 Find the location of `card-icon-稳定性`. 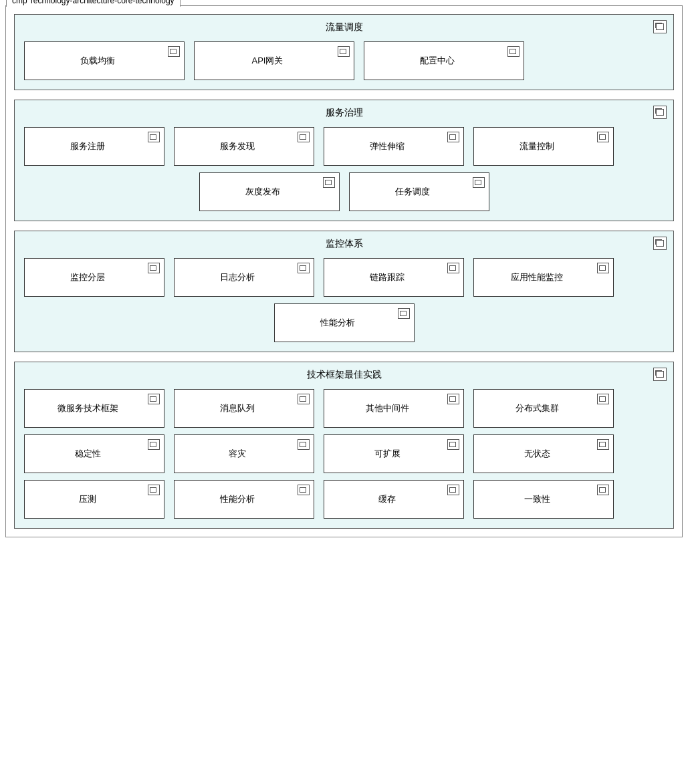

card-icon-稳定性 is located at coordinates (154, 444).